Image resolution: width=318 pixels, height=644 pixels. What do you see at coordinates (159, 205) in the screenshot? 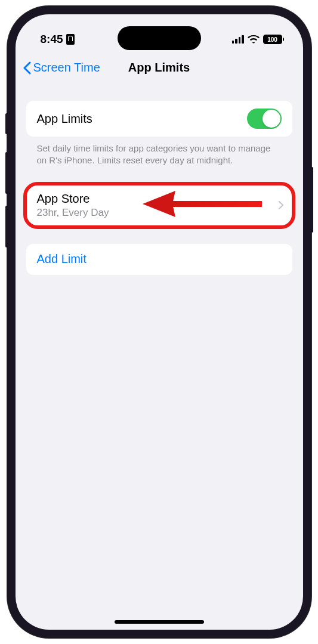
I see `highlighted-limit-wrapper: App Store 23hr, Every Day` at bounding box center [159, 205].